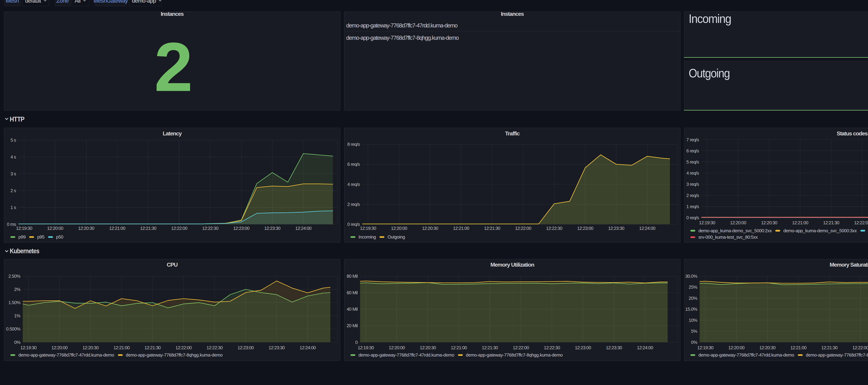 This screenshot has width=868, height=385. What do you see at coordinates (352, 325) in the screenshot?
I see `svg-text: 20 Mil` at bounding box center [352, 325].